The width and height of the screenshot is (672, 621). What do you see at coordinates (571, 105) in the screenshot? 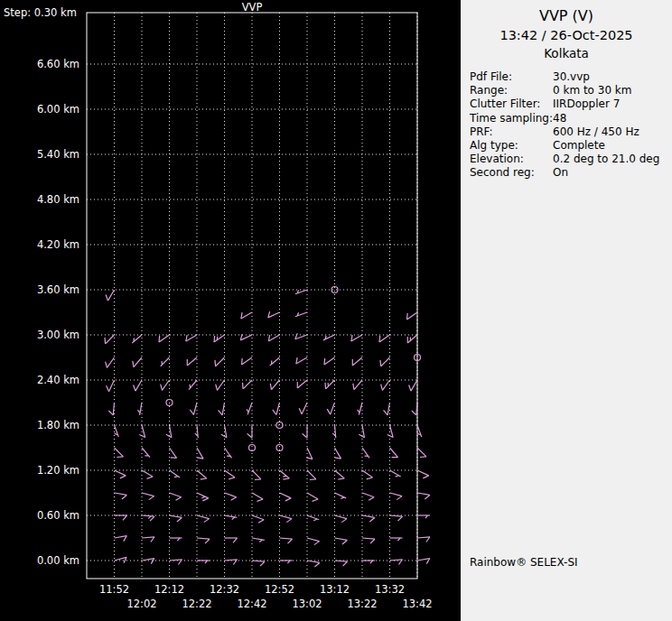
I see `field-row-clutter-filter: Clutter Filter: IIRDoppler 7` at bounding box center [571, 105].